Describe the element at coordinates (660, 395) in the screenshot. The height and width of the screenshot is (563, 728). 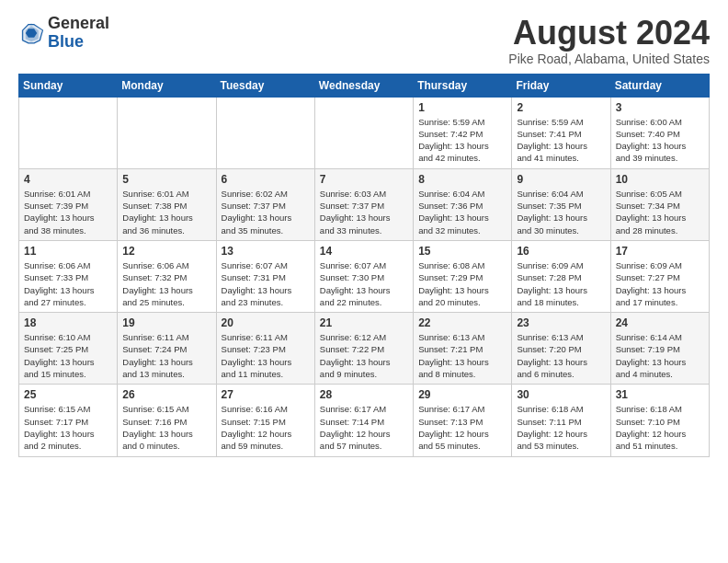
I see `day-number: 31` at that location.